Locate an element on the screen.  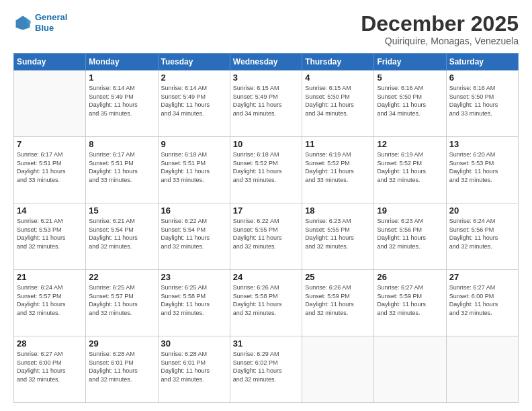
cell-day-number: 23 is located at coordinates (194, 277).